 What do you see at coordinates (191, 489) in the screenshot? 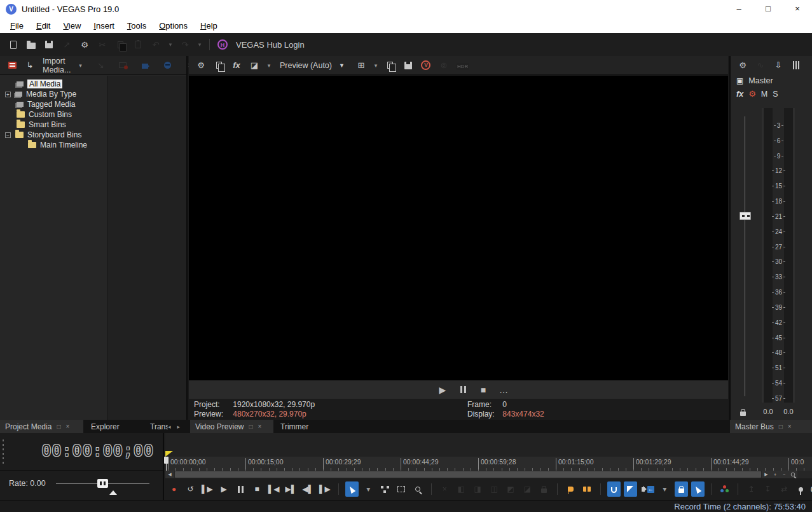
I see `loop-playback-button: ↺` at bounding box center [191, 489].